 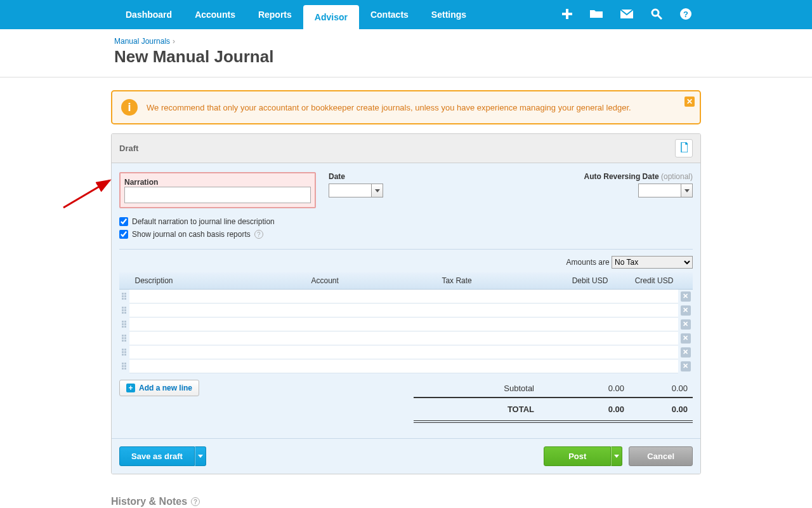 I want to click on alert-close-button: ✕, so click(x=690, y=102).